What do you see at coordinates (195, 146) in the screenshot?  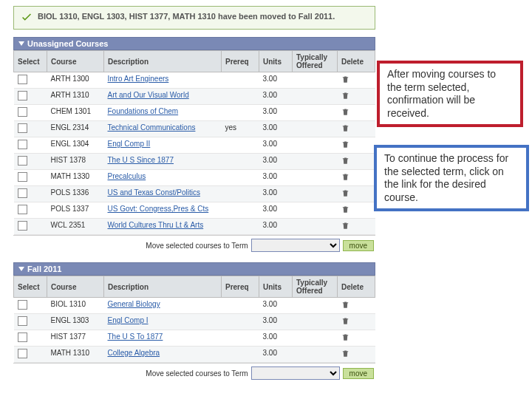 I see `table-row: ENGL 1304Engl Comp II3.00` at bounding box center [195, 146].